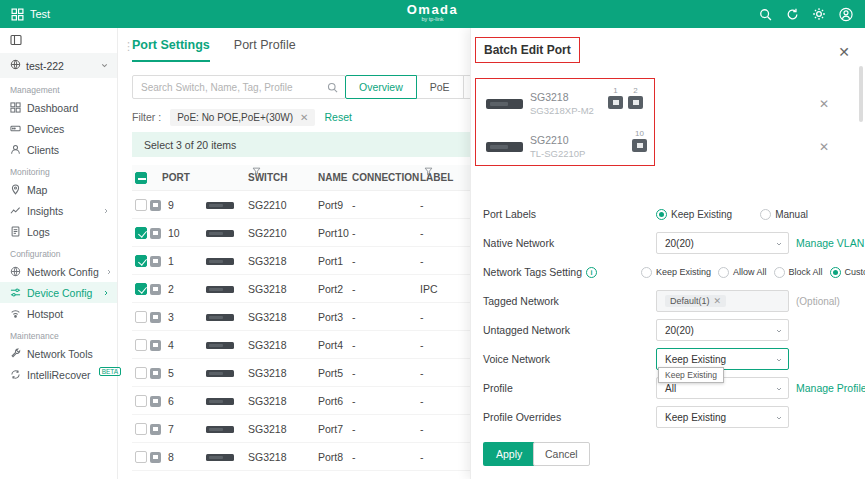 Image resolution: width=865 pixels, height=479 pixels. What do you see at coordinates (30, 14) in the screenshot?
I see `site-menu: Test` at bounding box center [30, 14].